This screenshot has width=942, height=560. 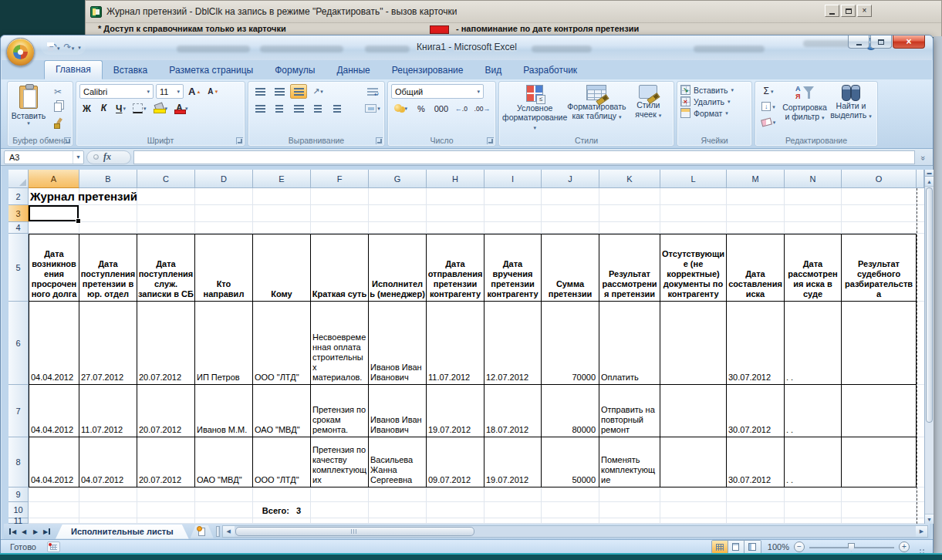 What do you see at coordinates (756, 228) in the screenshot?
I see `cell-M4` at bounding box center [756, 228].